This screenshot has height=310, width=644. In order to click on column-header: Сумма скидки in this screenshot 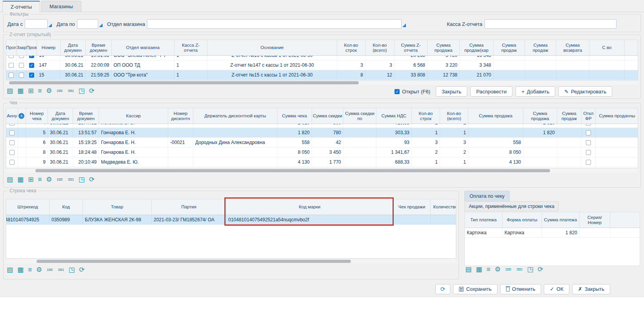, I will do `click(328, 116)`.